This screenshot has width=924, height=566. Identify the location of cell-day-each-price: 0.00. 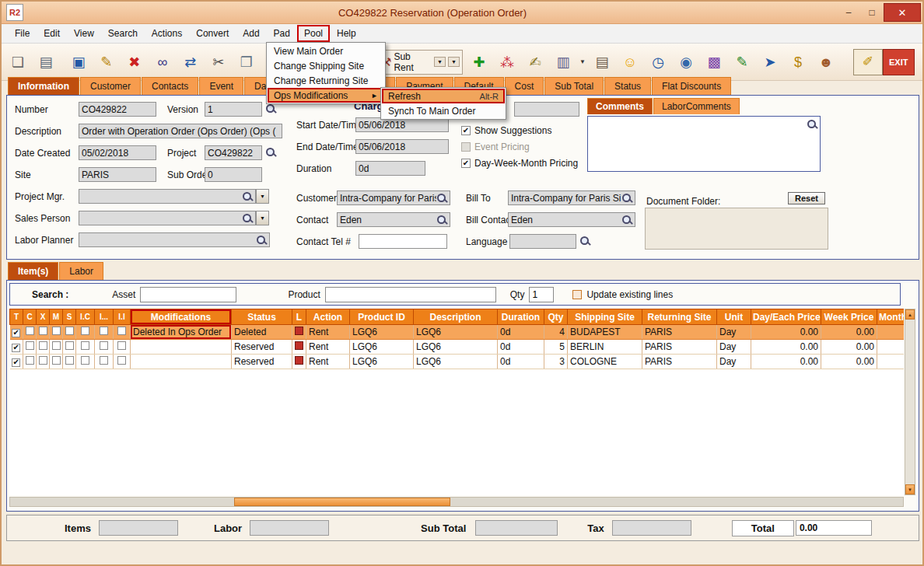
(786, 362).